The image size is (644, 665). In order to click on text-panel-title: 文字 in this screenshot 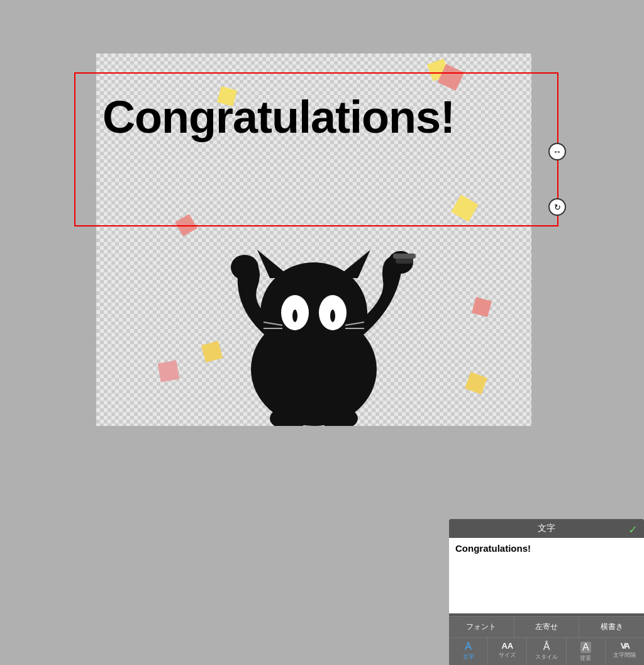, I will do `click(547, 528)`.